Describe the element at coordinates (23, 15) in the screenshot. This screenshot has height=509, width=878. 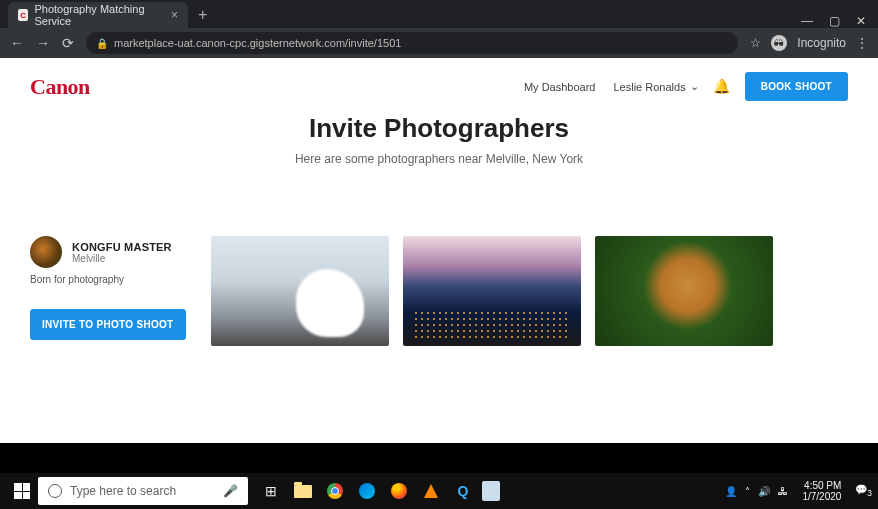
I see `tab-favicon: C` at that location.